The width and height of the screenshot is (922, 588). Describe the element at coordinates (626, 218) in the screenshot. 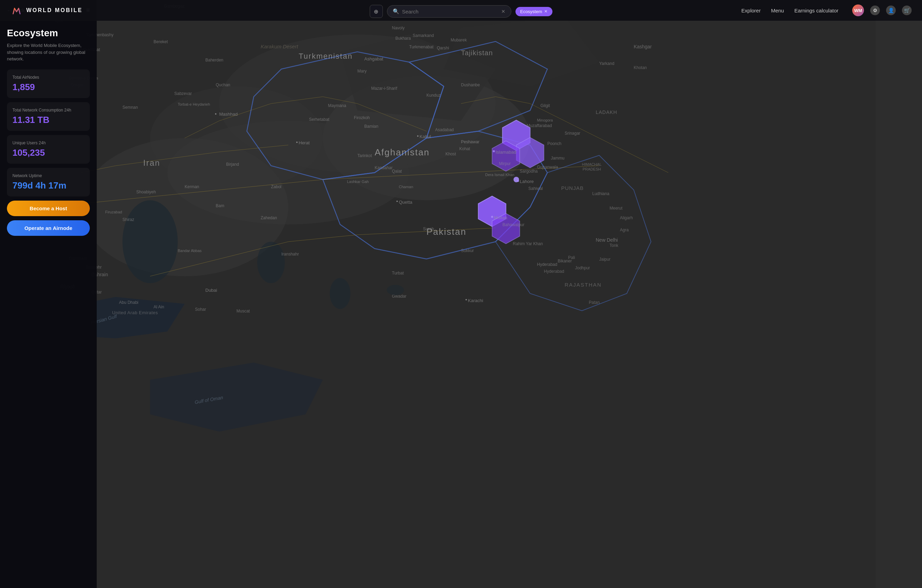

I see `svg-text: Aligarh` at that location.